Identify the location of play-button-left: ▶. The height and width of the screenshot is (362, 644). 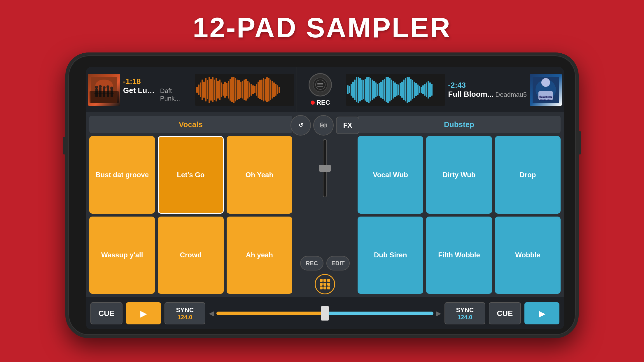
(144, 313).